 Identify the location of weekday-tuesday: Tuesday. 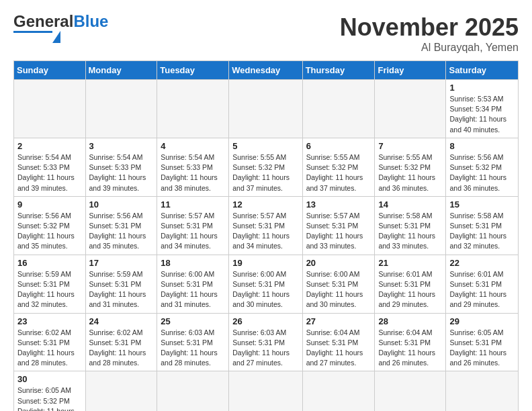
(193, 71).